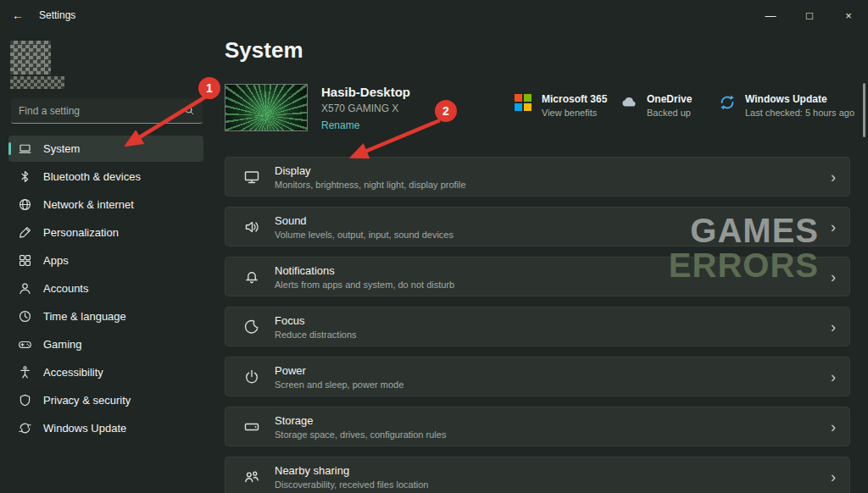  What do you see at coordinates (81, 232) in the screenshot?
I see `sidebar-item-label: Personalization` at bounding box center [81, 232].